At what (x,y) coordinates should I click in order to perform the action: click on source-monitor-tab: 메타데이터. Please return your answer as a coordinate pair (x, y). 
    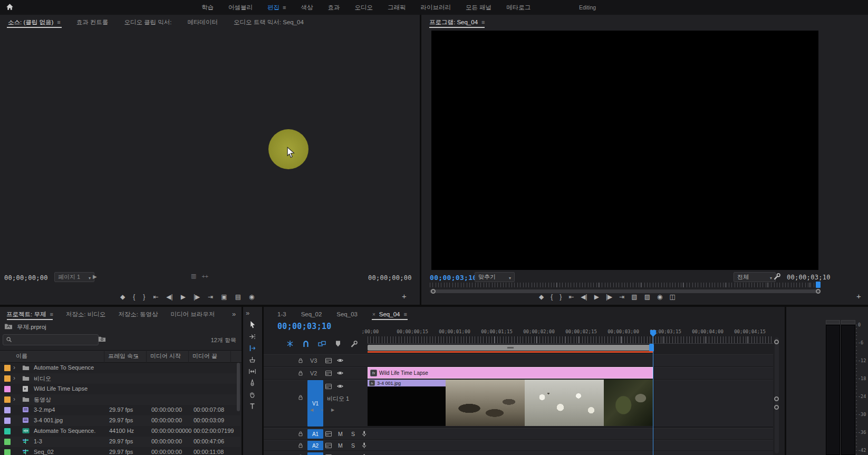
    Looking at the image, I should click on (202, 22).